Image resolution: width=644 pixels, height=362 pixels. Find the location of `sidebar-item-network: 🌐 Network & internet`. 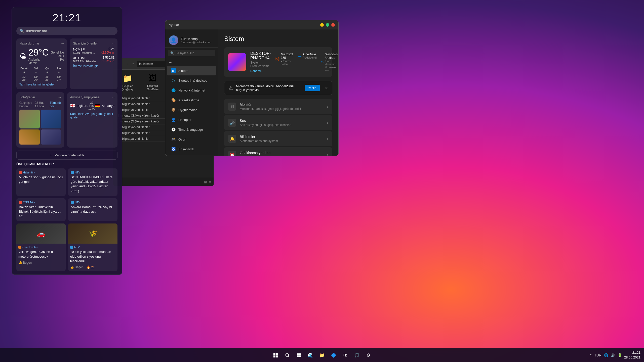

sidebar-item-network: 🌐 Network & internet is located at coordinates (192, 90).